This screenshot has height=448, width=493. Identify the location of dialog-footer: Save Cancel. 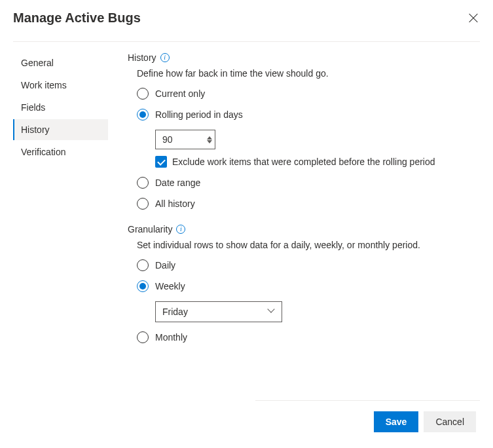
(368, 424).